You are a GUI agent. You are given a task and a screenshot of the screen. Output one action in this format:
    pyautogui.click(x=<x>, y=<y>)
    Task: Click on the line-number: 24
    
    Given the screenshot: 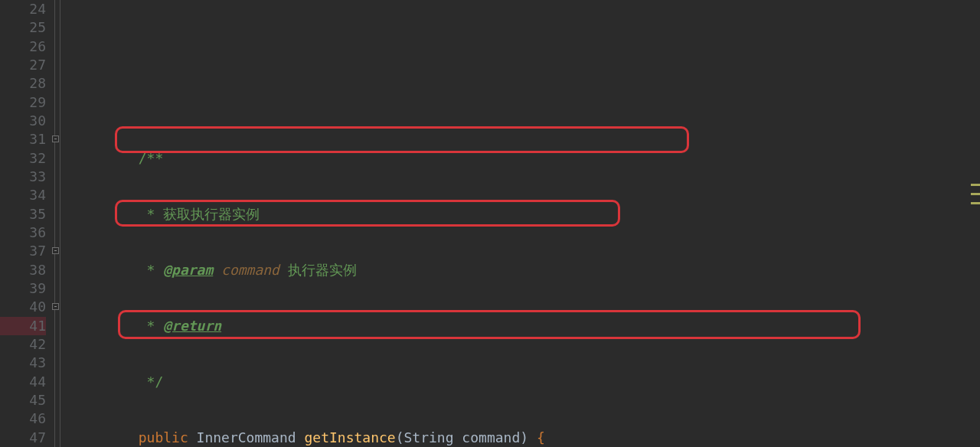 What is the action you would take?
    pyautogui.click(x=23, y=9)
    